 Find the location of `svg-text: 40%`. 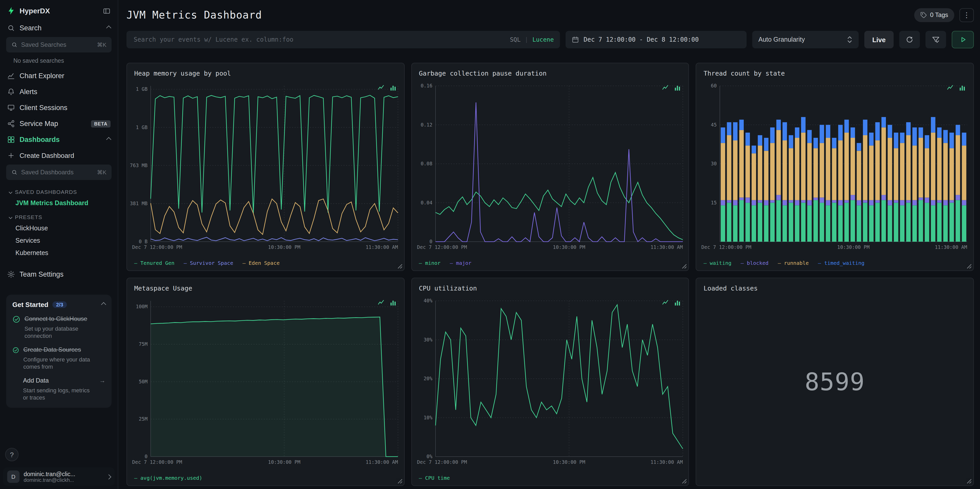

svg-text: 40% is located at coordinates (428, 301).